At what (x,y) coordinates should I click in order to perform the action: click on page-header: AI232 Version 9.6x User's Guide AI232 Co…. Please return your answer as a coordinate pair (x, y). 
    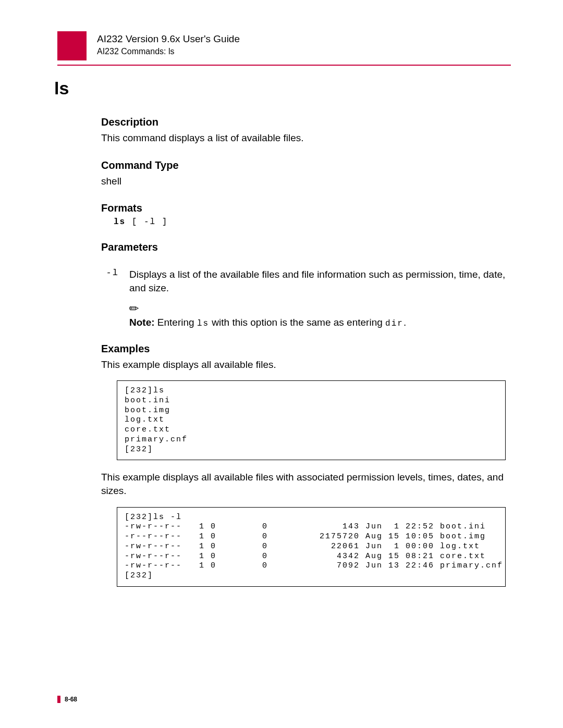
    Looking at the image, I should click on (284, 46).